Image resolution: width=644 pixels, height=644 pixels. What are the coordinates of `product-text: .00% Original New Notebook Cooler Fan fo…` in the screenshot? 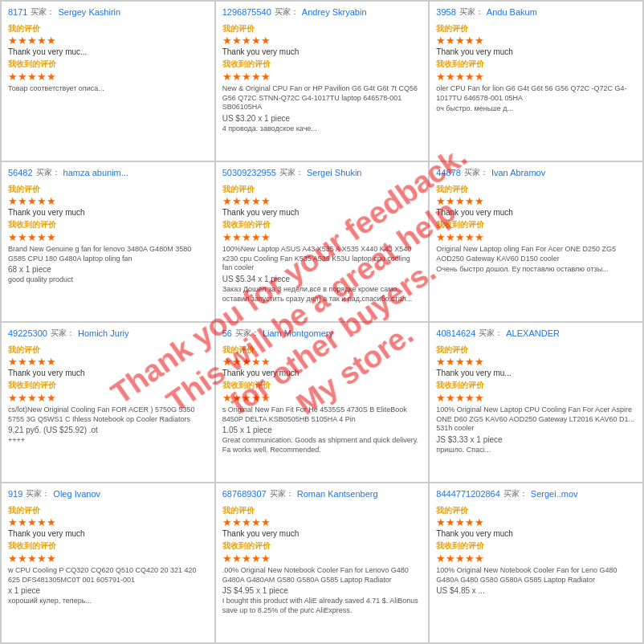 It's located at (323, 575).